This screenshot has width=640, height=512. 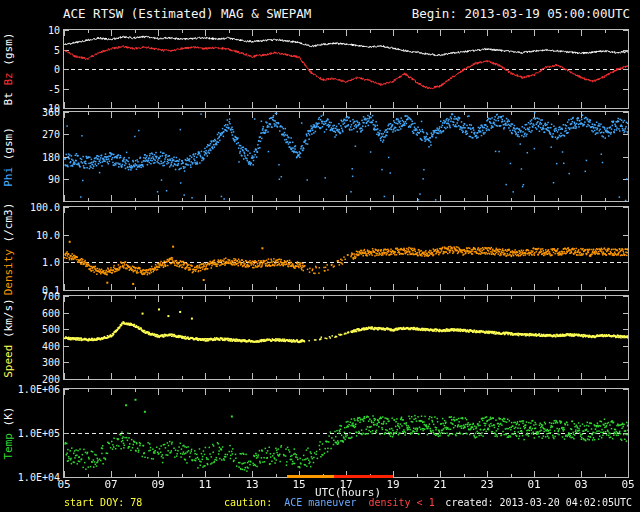 I want to click on plot-canvas-bt-bz, so click(x=346, y=69).